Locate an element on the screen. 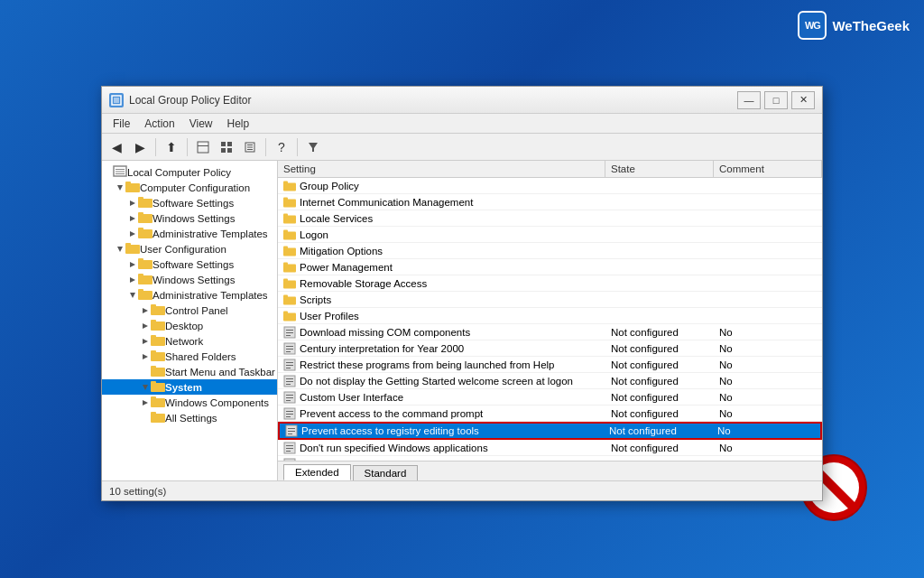 This screenshot has width=924, height=578. tree-item-start-menu-taskbar: Start Menu and Taskbar is located at coordinates (189, 372).